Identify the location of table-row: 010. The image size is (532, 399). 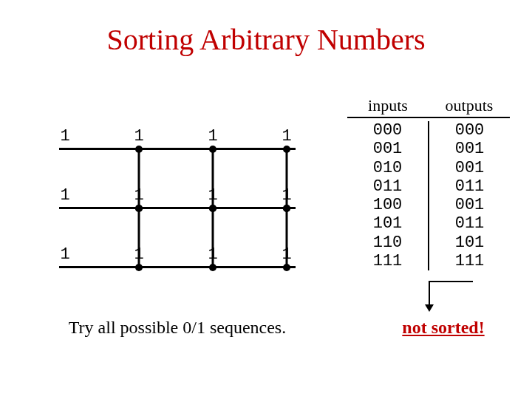
(387, 168).